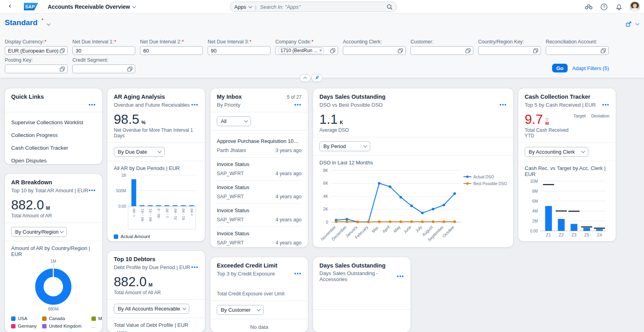 The height and width of the screenshot is (332, 644). What do you see at coordinates (53, 285) in the screenshot?
I see `donut-chart: 1M880M` at bounding box center [53, 285].